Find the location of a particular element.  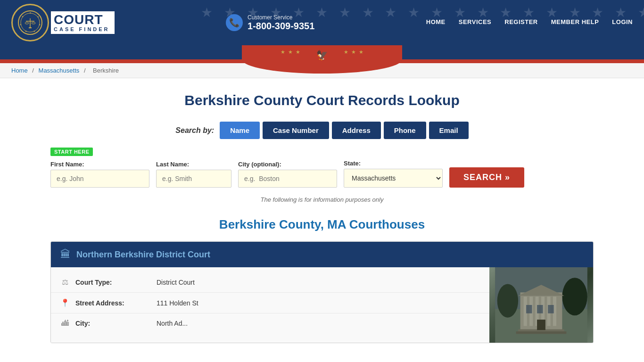

nav-services: SERVICES is located at coordinates (475, 23).